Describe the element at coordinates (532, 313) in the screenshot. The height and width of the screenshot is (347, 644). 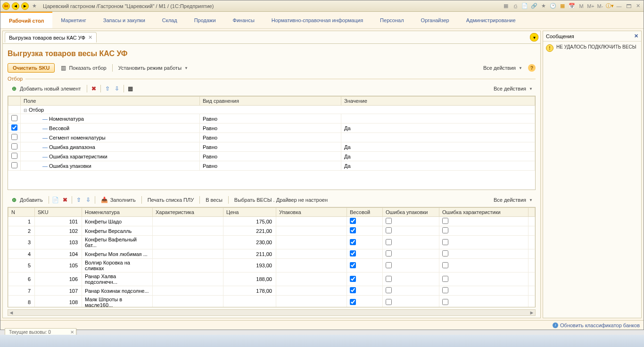
I see `scroll-right-icon: ►` at that location.